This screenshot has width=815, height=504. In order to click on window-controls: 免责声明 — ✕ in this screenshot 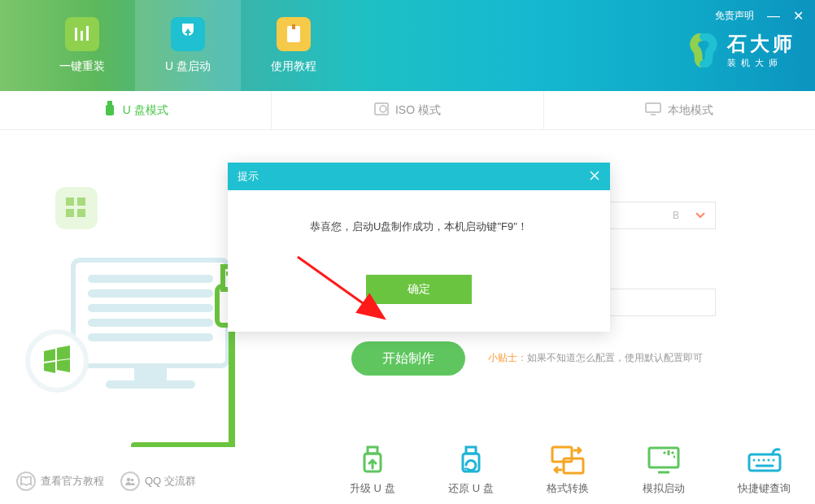, I will do `click(760, 16)`.